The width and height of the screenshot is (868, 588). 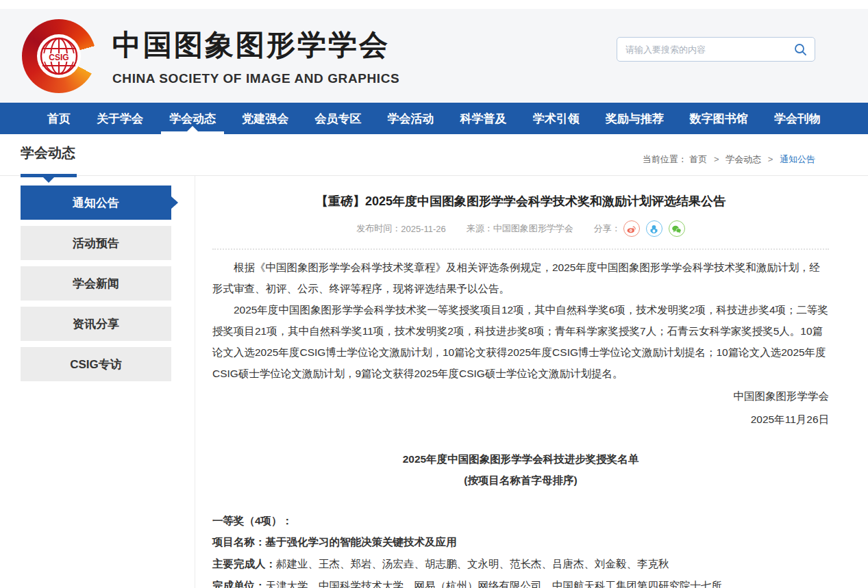 I want to click on page-title: 学会动态, so click(x=48, y=153).